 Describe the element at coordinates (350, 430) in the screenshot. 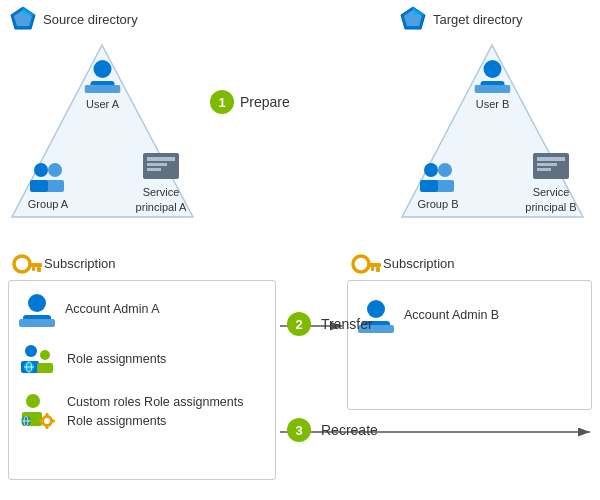

I see `step3-label: Recreate` at that location.